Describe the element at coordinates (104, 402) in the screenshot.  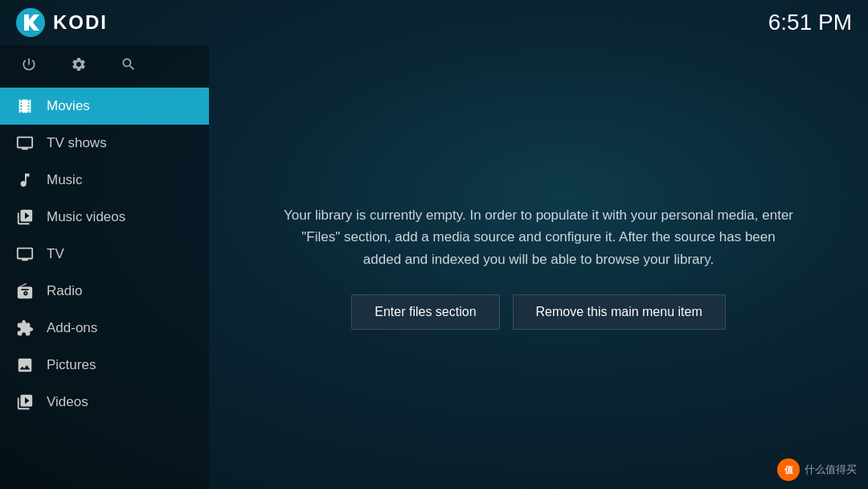
I see `sidebar-item-videos: Videos` at that location.